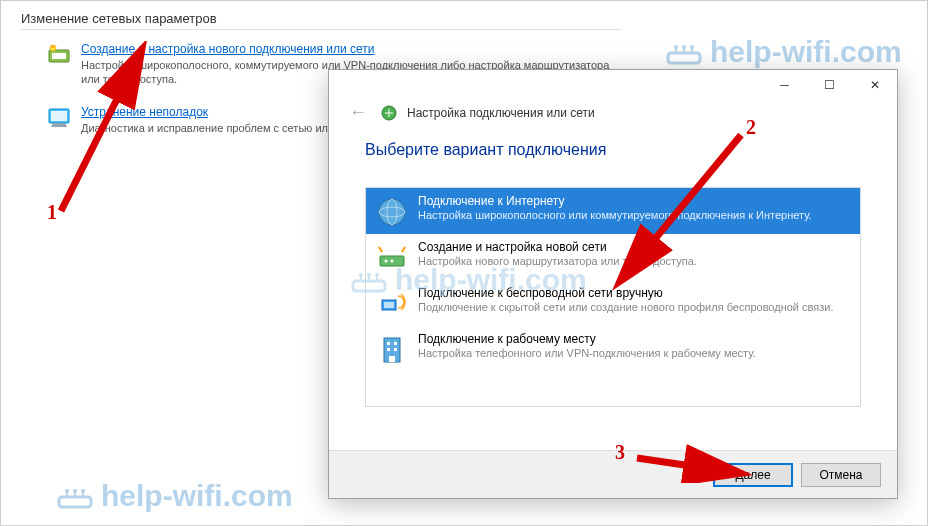  Describe the element at coordinates (784, 85) in the screenshot. I see `minimize-button: ─` at that location.